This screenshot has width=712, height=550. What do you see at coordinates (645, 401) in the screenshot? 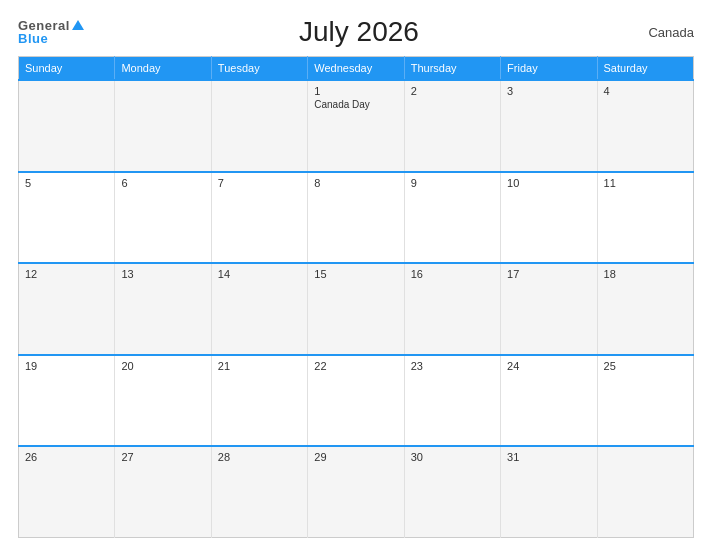
I see `calendar-cell: 25` at bounding box center [645, 401].